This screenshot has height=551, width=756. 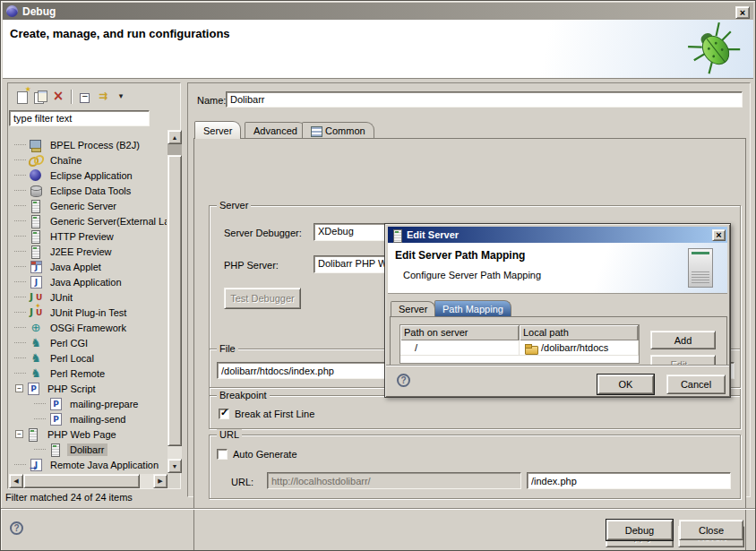 What do you see at coordinates (88, 297) in the screenshot?
I see `tree-item: JUnit` at bounding box center [88, 297].